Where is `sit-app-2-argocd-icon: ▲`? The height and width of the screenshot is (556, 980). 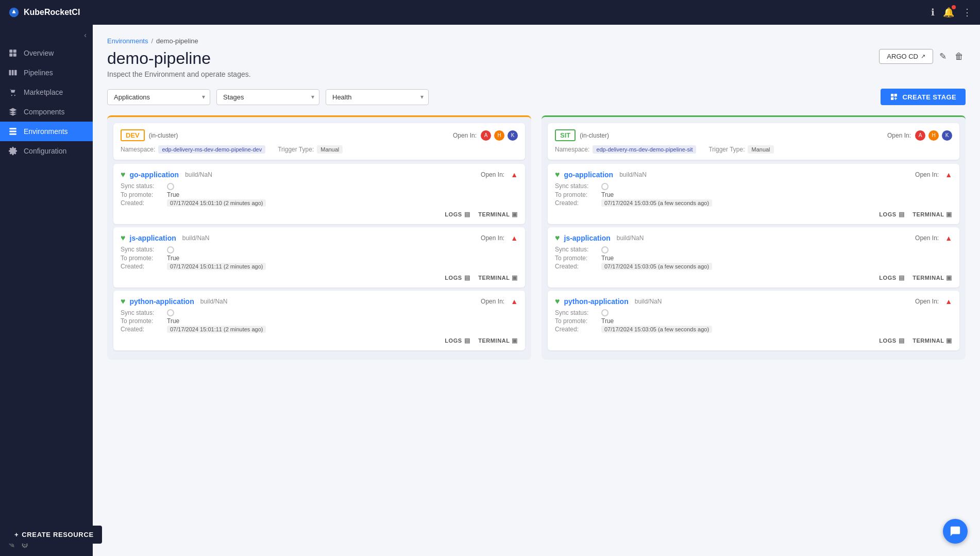
sit-app-2-argocd-icon: ▲ is located at coordinates (949, 301).